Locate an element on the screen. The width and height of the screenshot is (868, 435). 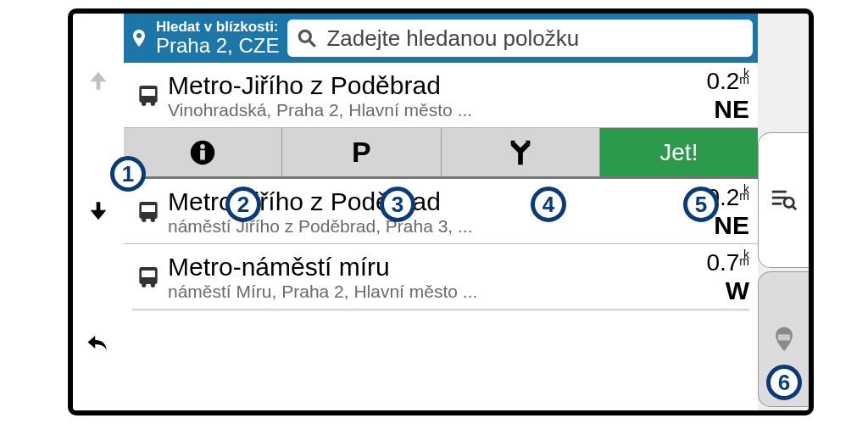
arrow-up-icon is located at coordinates (98, 80).